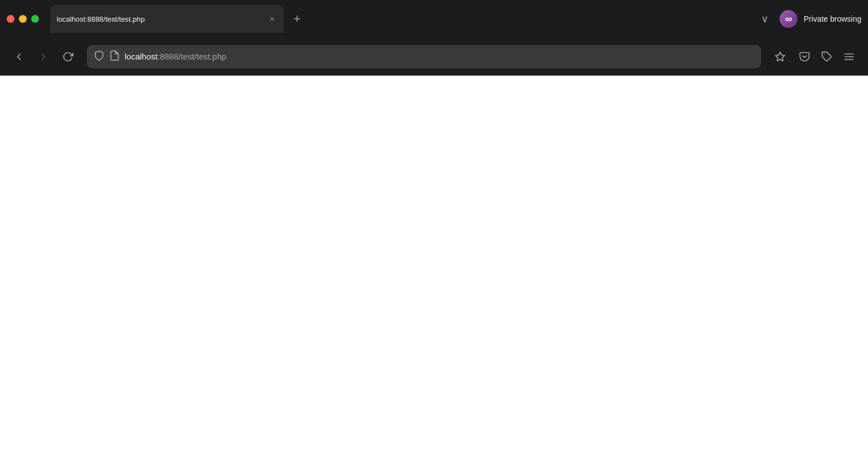  Describe the element at coordinates (833, 19) in the screenshot. I see `private-browsing-label: Private browsing` at that location.